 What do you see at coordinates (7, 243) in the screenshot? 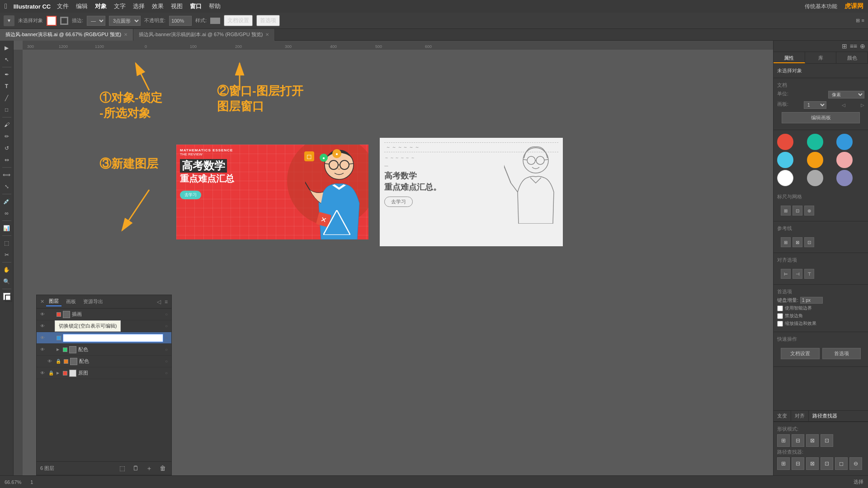
I see `tool-artboard: ⬚` at bounding box center [7, 243].